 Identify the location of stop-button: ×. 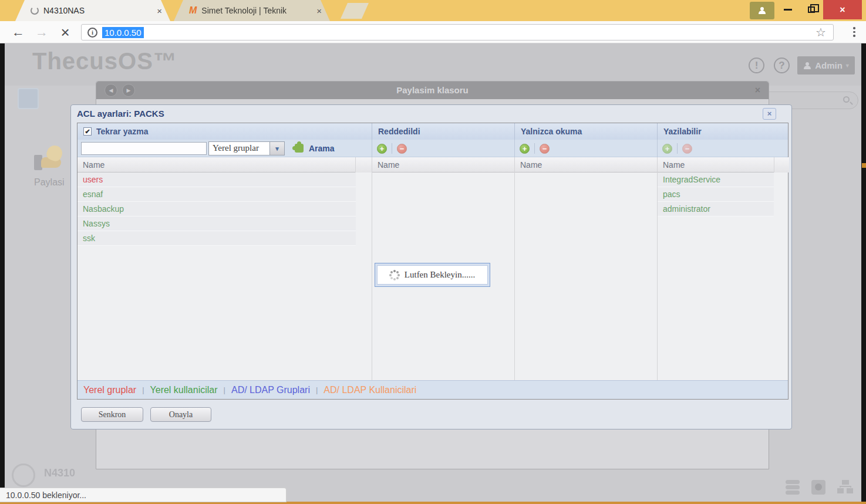
(65, 32).